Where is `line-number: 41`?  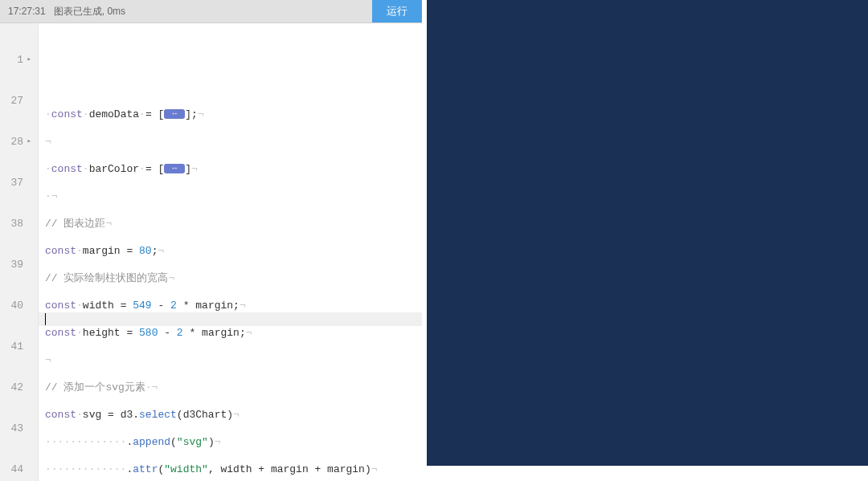
line-number: 41 is located at coordinates (16, 347).